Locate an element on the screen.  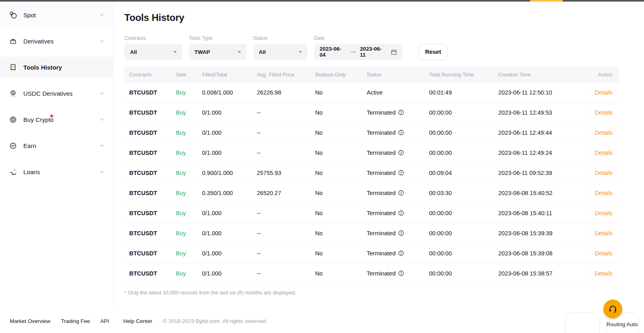
footer-link-market-overview: Market Overview is located at coordinates (30, 321).